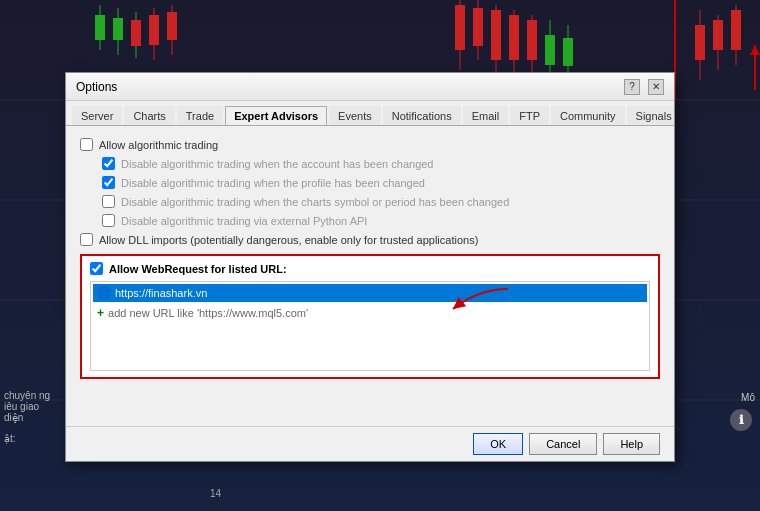 The height and width of the screenshot is (511, 760). What do you see at coordinates (370, 87) in the screenshot?
I see `dialog-title-bar: Options ? ✕` at bounding box center [370, 87].